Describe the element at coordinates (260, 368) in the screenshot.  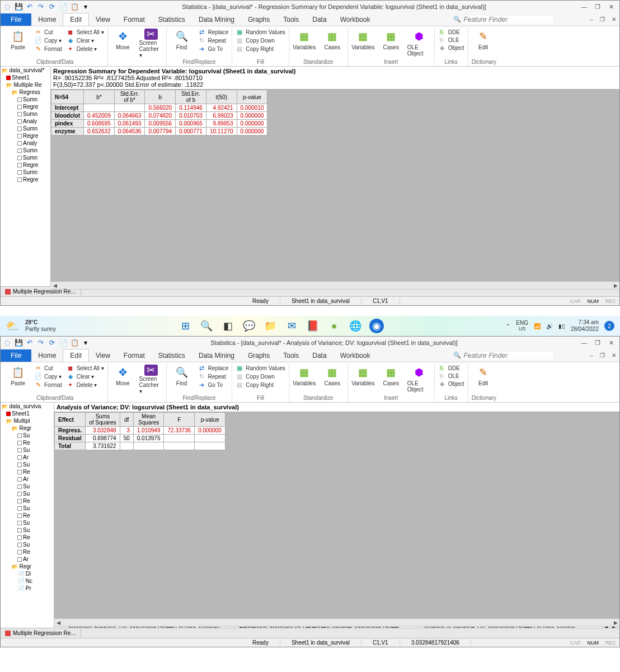
I see `random-values-button: ▦Random Values` at that location.